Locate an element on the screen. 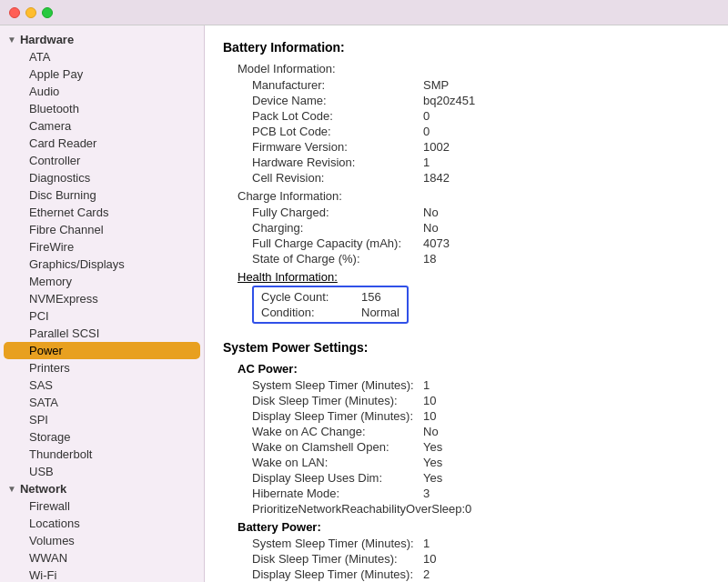  sidebar-item-disc-burning: Disc Burning is located at coordinates (102, 195).